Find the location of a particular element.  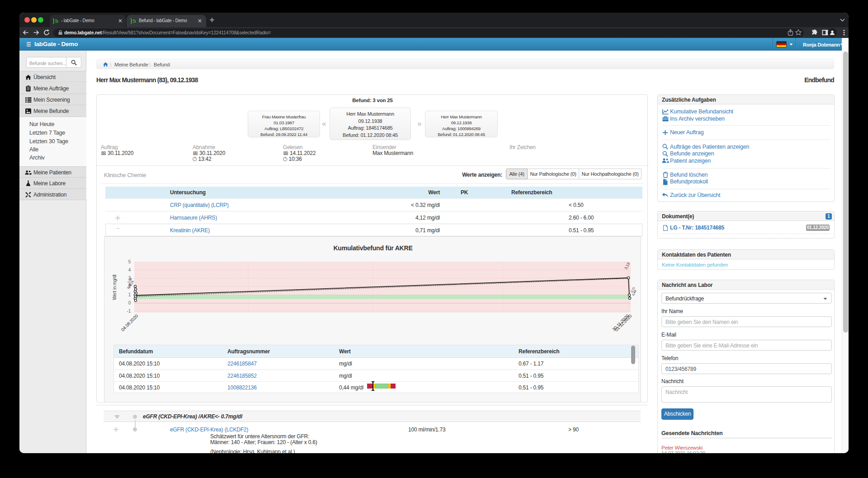

svg-text: 1 is located at coordinates (130, 295).